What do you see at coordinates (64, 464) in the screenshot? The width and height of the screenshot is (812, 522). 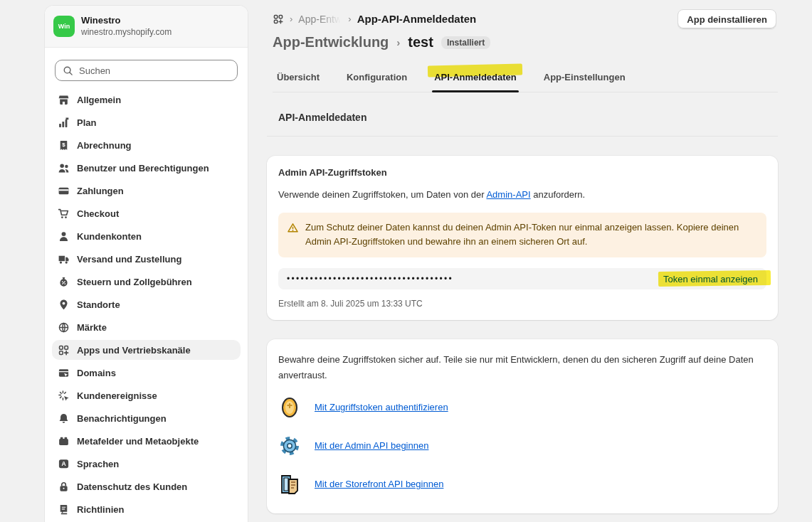 I see `translate-icon: A` at bounding box center [64, 464].